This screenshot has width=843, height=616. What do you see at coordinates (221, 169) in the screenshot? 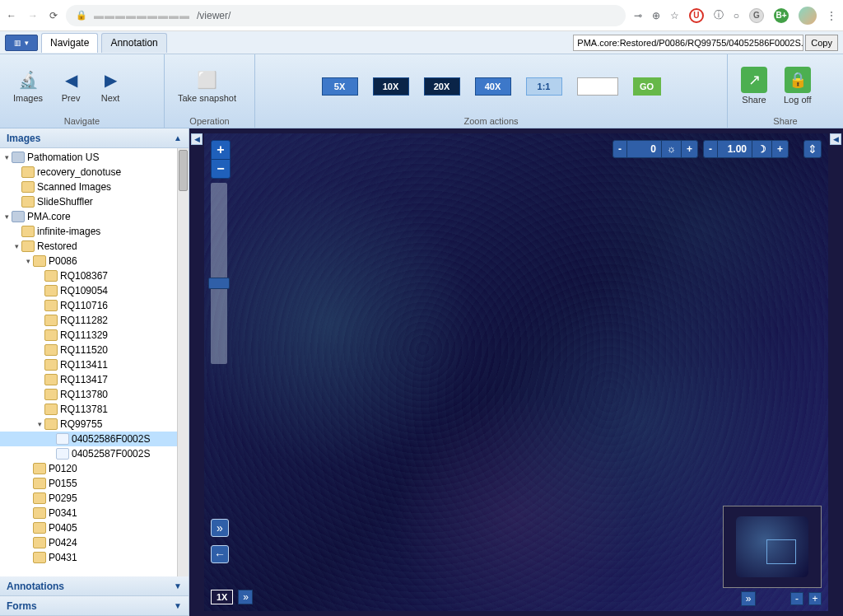
I see `zoom-out-button: −` at bounding box center [221, 169].